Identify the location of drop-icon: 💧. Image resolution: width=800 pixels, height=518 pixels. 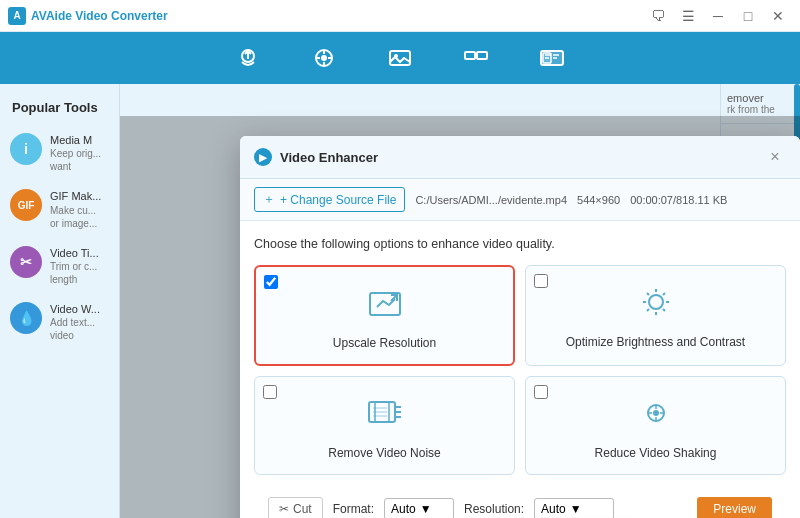
(26, 318).